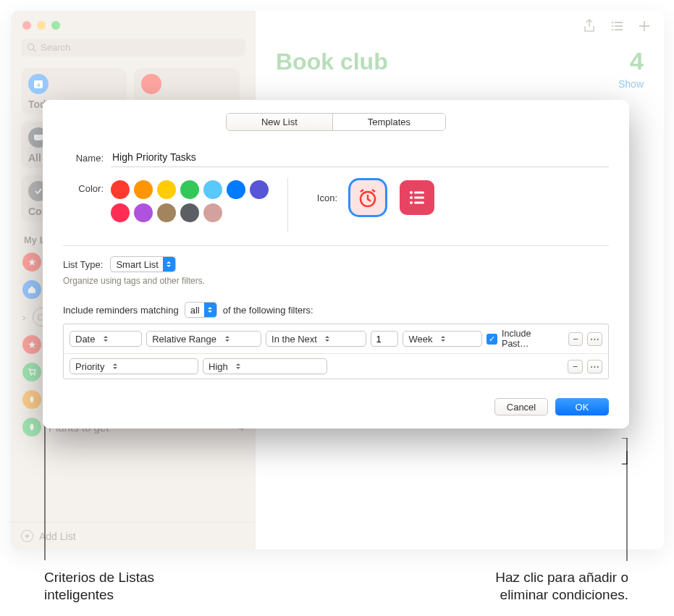 The image size is (674, 616). Describe the element at coordinates (389, 122) in the screenshot. I see `tab-templates: Templates` at that location.